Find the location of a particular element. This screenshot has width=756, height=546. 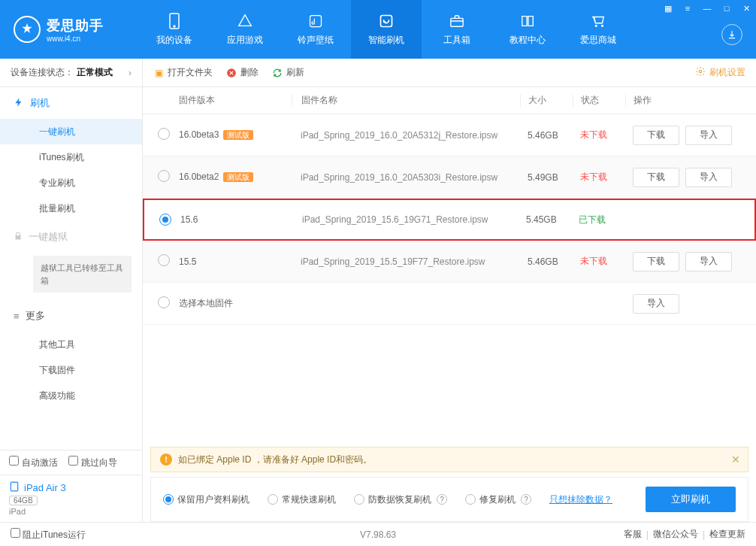

sidebar-sub-oneclick: 一键刷机 is located at coordinates (71, 132).